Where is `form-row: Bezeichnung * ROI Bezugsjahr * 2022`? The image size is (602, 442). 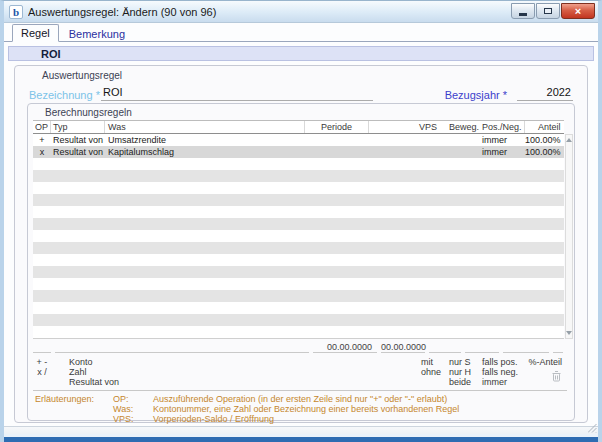 form-row: Bezeichnung * ROI Bezugsjahr * 2022 is located at coordinates (301, 92).